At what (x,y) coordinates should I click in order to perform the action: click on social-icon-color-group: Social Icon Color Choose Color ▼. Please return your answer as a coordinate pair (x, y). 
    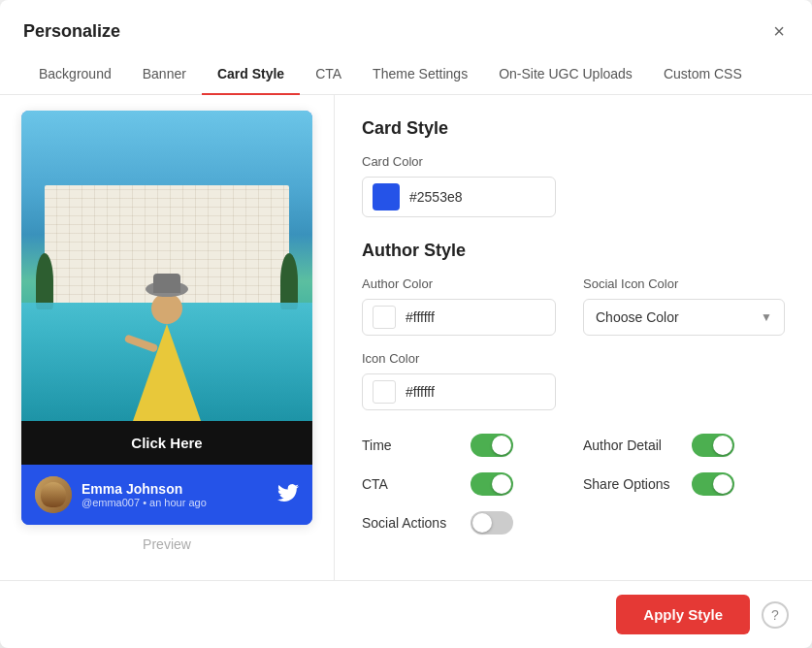
    Looking at the image, I should click on (684, 307).